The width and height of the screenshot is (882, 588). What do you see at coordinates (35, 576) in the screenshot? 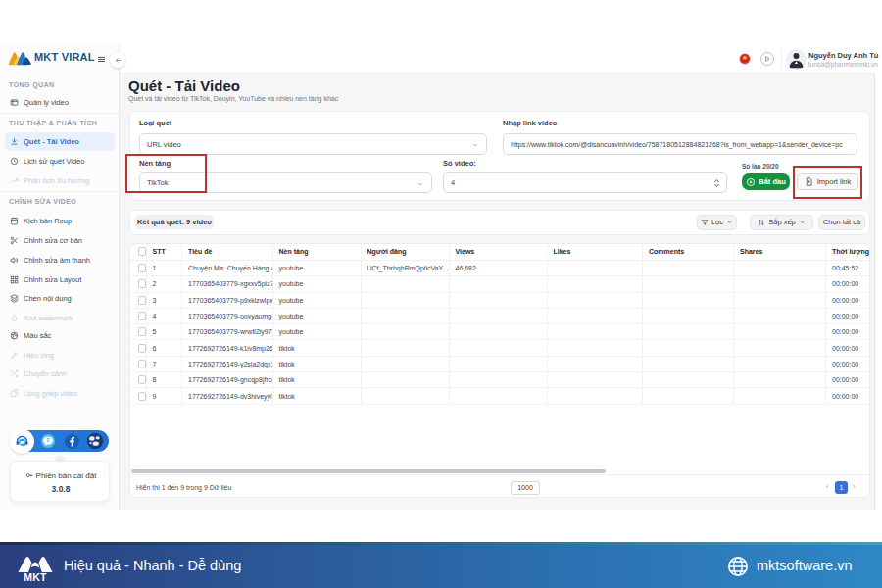
I see `svg-text: MKT` at bounding box center [35, 576].